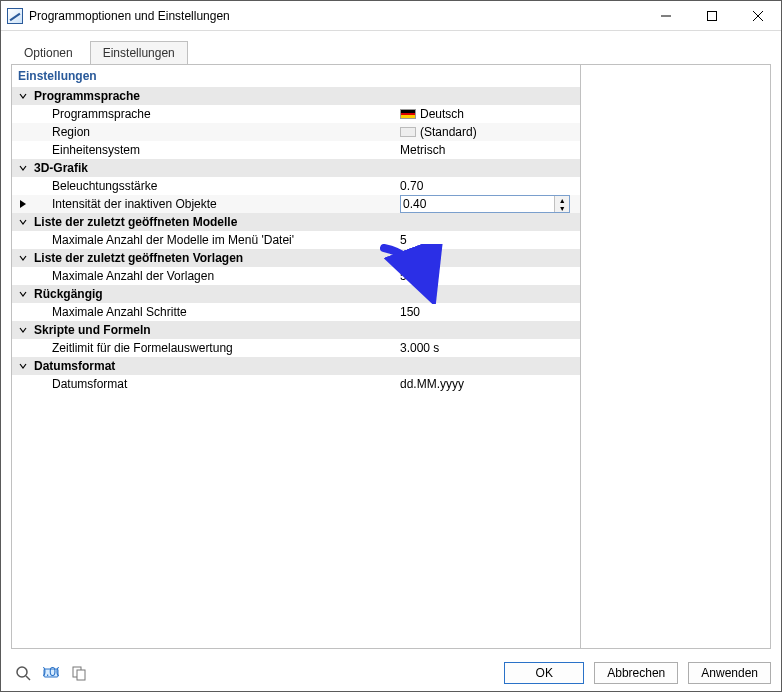 The height and width of the screenshot is (692, 782). I want to click on intensity-spinner: ▲ ▼, so click(485, 204).